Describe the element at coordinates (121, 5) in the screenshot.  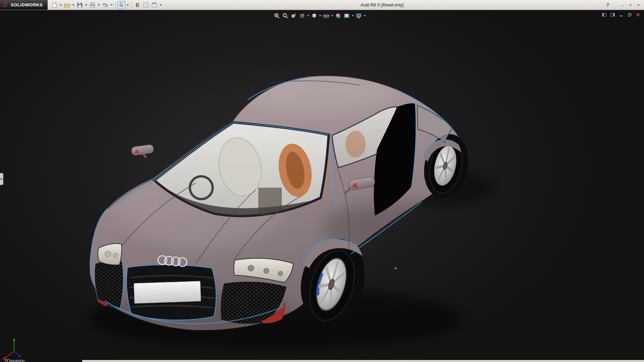
I see `select-cursor-icon` at that location.